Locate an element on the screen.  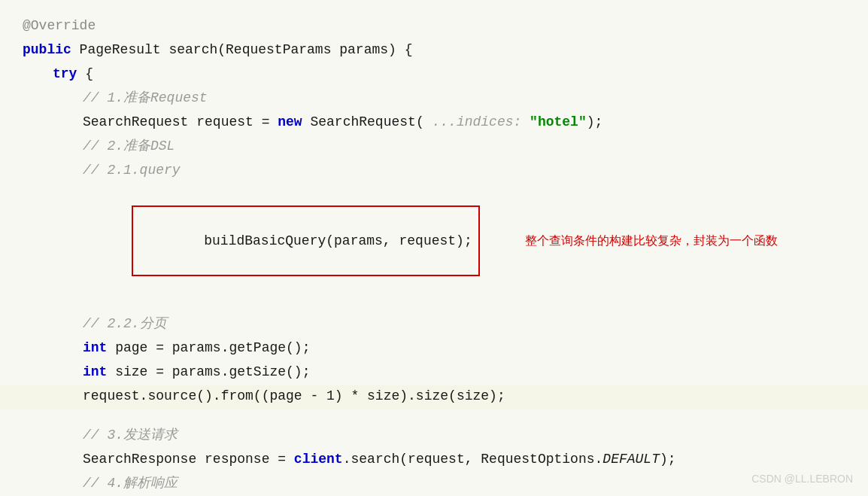
keyword-public: public is located at coordinates (47, 50).